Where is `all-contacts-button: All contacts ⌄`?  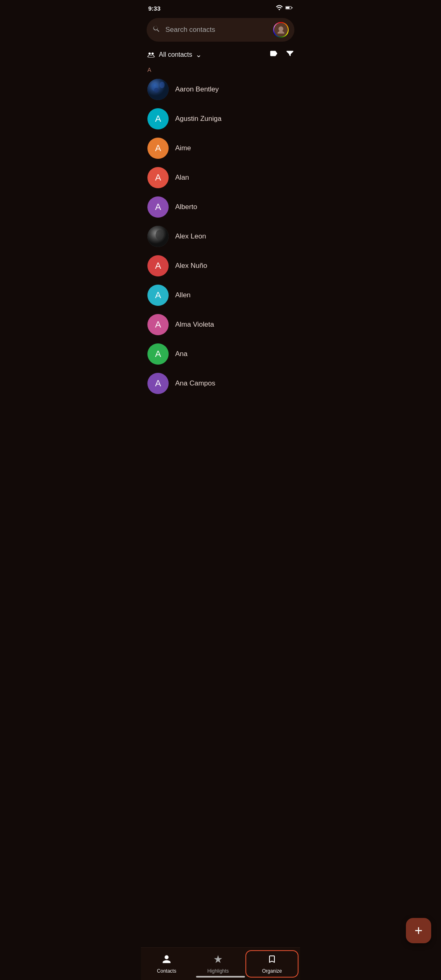 all-contacts-button: All contacts ⌄ is located at coordinates (174, 55).